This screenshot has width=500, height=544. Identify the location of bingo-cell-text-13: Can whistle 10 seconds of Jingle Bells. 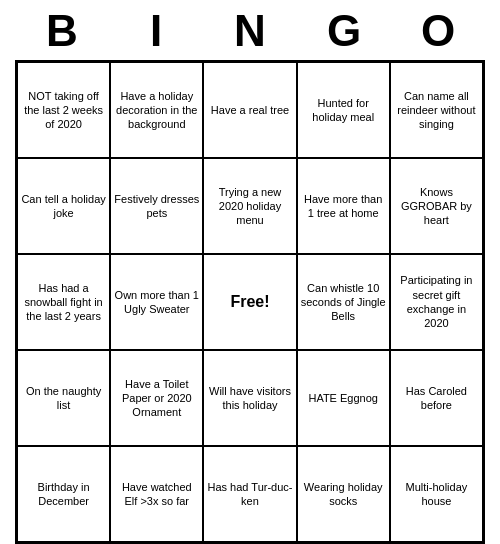
(344, 302).